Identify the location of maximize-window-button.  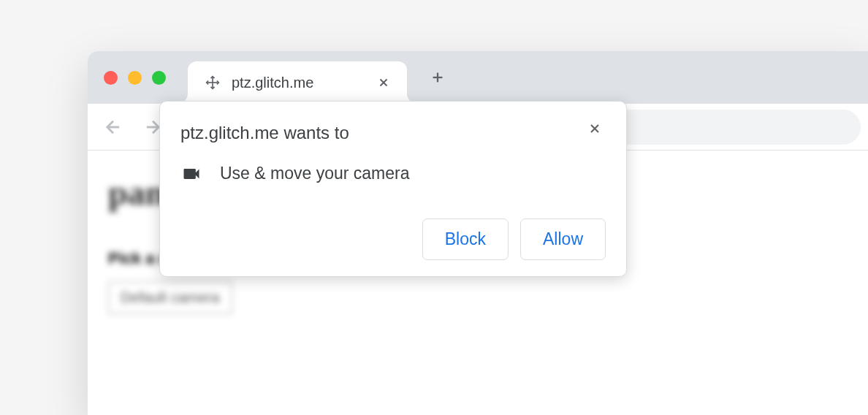
(159, 77).